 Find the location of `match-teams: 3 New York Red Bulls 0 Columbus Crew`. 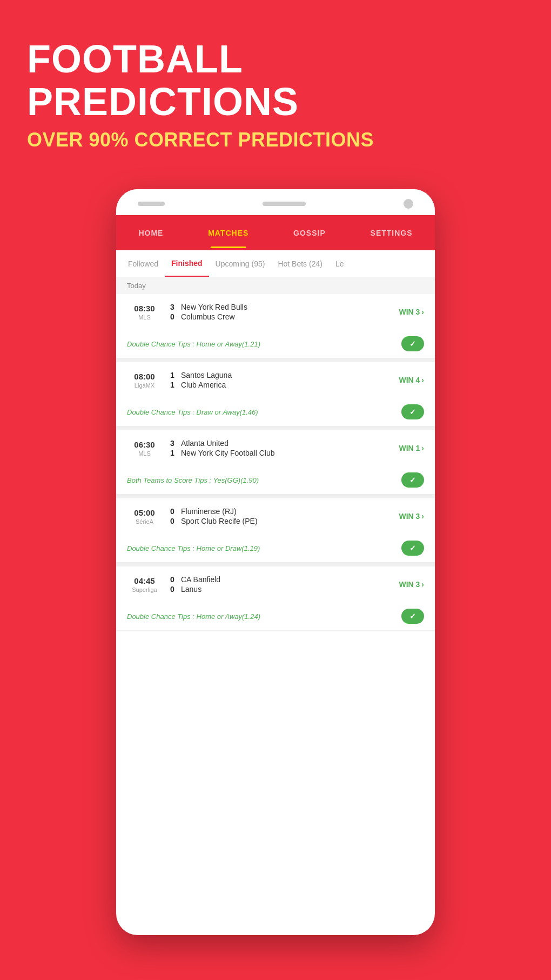

match-teams: 3 New York Red Bulls 0 Columbus Crew is located at coordinates (280, 312).